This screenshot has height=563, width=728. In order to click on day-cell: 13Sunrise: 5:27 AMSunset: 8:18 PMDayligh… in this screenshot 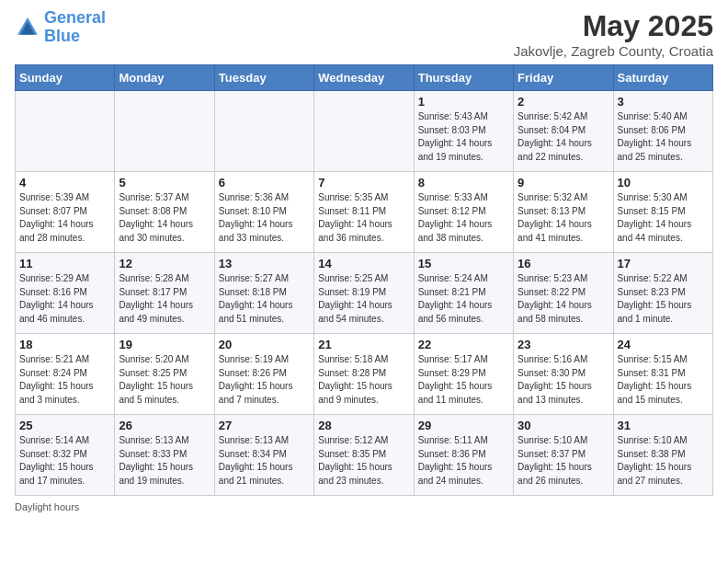, I will do `click(264, 293)`.